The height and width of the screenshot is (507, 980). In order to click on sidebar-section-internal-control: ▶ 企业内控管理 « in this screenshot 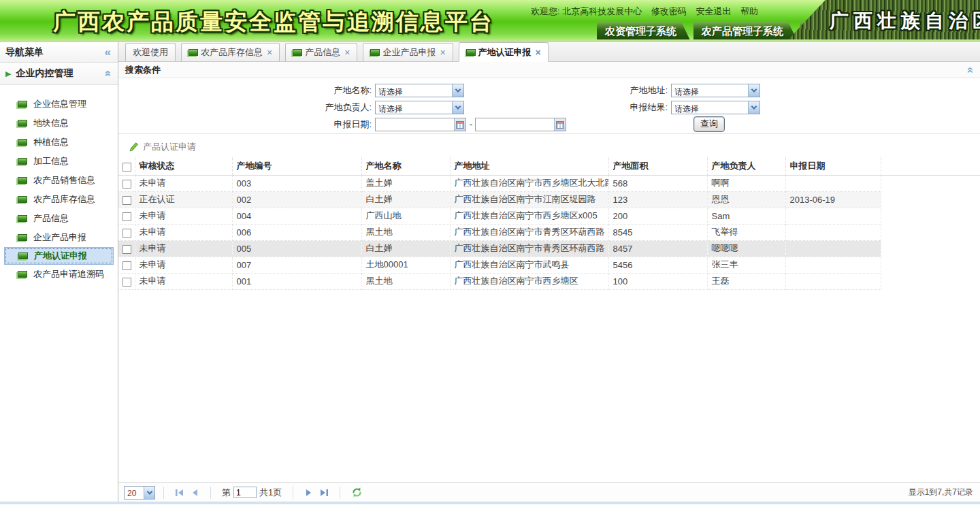, I will do `click(59, 73)`.